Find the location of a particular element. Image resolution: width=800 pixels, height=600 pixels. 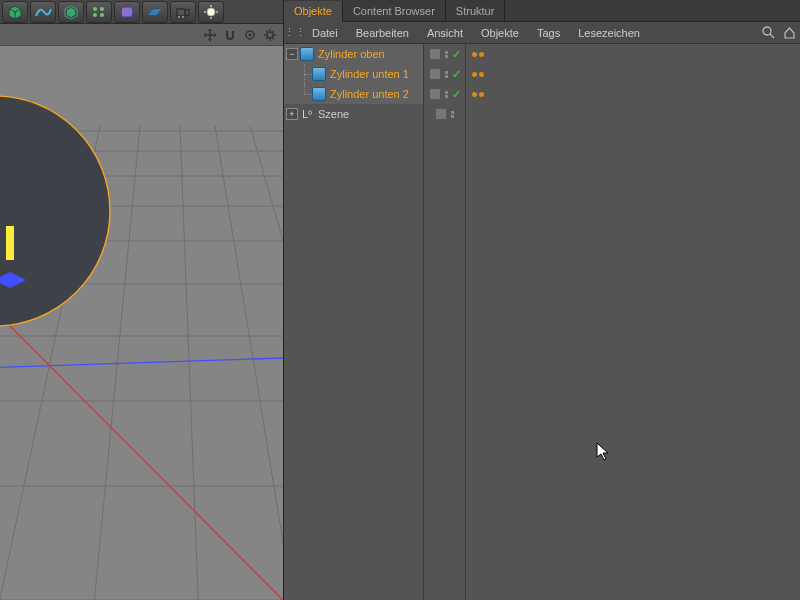

cube-tool is located at coordinates (15, 12).